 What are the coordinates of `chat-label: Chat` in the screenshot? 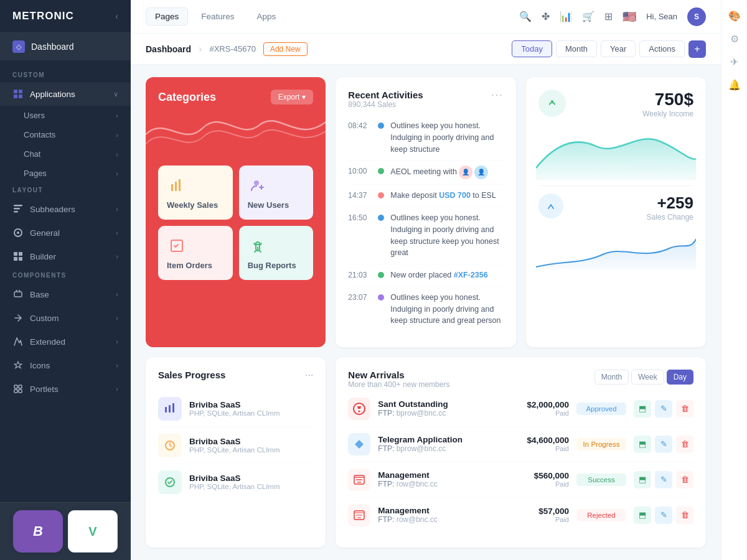 It's located at (32, 154).